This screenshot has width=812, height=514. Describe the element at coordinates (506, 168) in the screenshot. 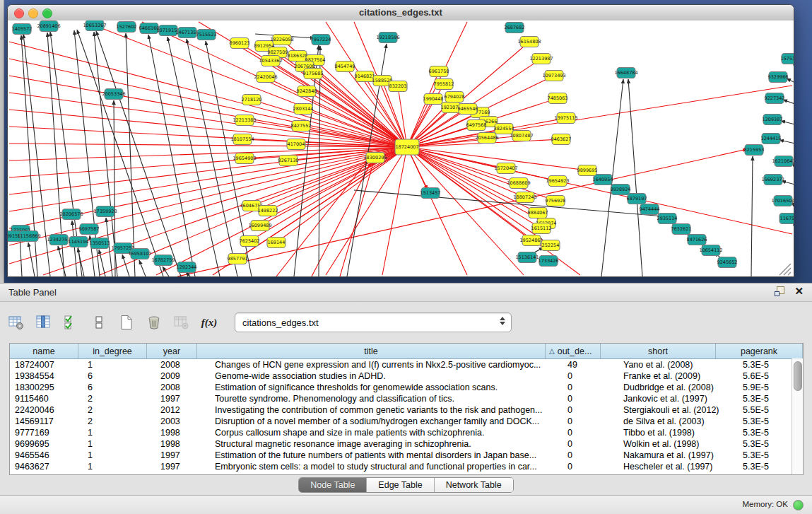

I see `graph-node: 15720407` at that location.